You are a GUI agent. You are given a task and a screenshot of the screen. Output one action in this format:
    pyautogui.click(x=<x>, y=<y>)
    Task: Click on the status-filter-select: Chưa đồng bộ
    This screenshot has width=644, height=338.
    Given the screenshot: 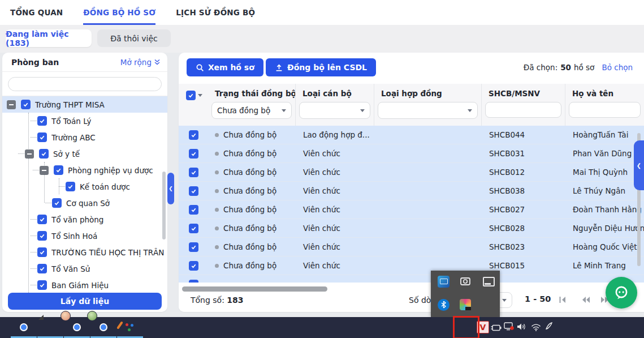 What is the action you would take?
    pyautogui.click(x=252, y=110)
    